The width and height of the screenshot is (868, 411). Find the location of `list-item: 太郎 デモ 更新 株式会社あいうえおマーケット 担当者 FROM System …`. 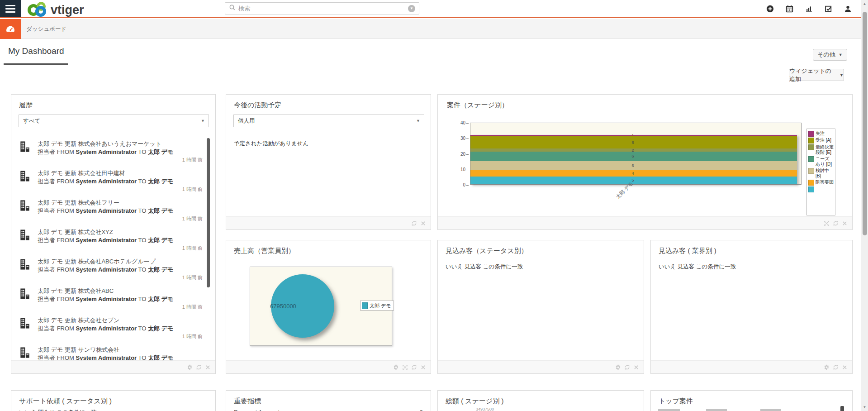

list-item: 太郎 デモ 更新 株式会社あいうえおマーケット 担当者 FROM System … is located at coordinates (111, 154).